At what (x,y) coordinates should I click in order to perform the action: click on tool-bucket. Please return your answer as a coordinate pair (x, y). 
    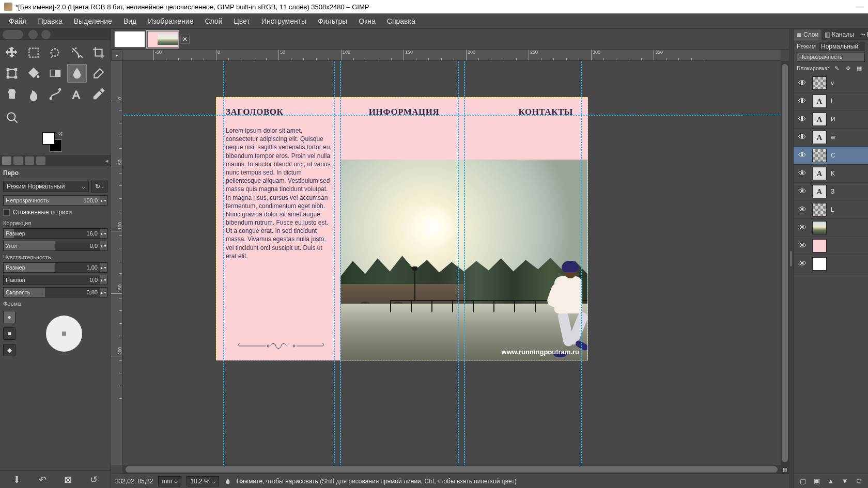
    Looking at the image, I should click on (34, 73).